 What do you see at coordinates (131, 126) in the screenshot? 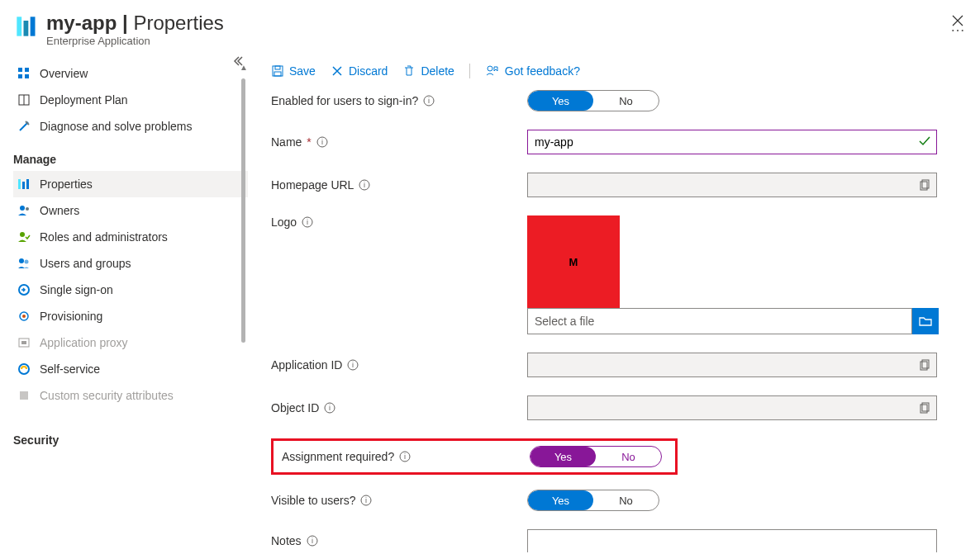
I see `sidebar-item-diagnose: Diagnose and solve problems` at bounding box center [131, 126].